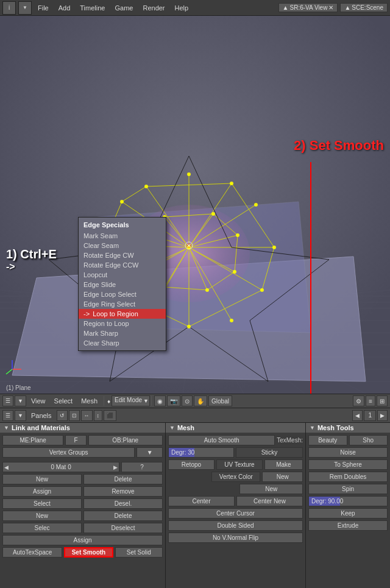  I want to click on render-icon: 📷, so click(174, 401).